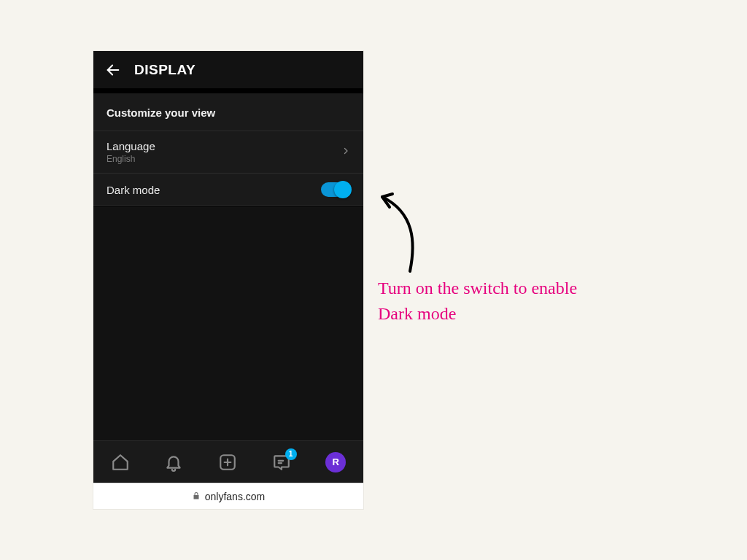 The width and height of the screenshot is (747, 560). I want to click on language-value: English, so click(131, 159).